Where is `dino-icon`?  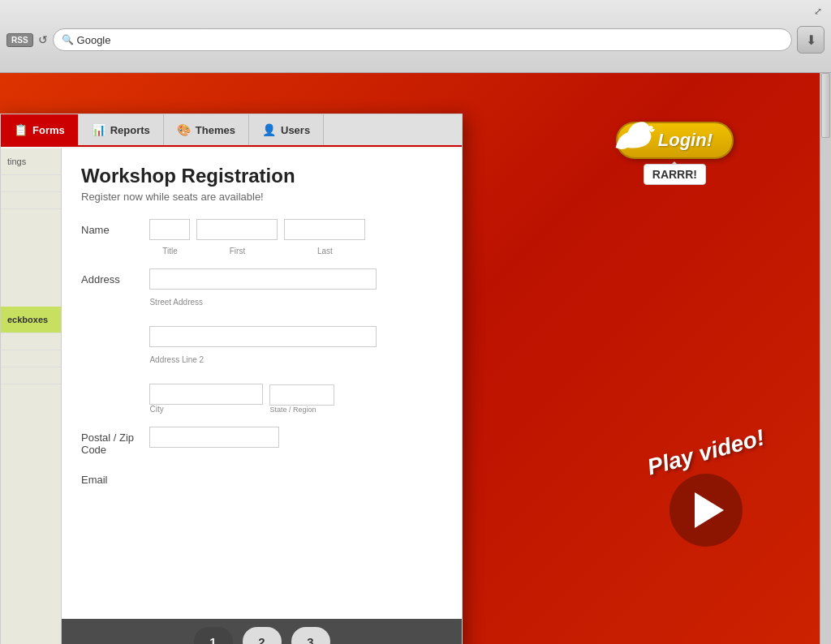 dino-icon is located at coordinates (634, 135).